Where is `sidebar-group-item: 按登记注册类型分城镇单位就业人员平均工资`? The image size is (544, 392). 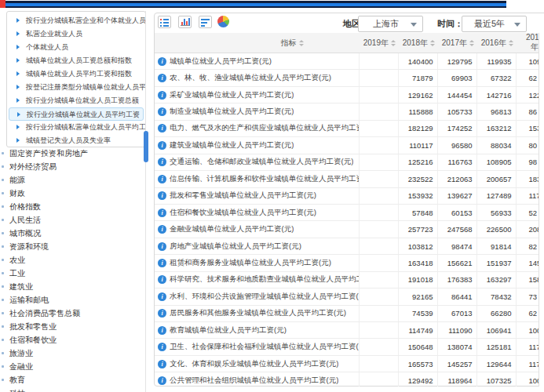
sidebar-group-item: 按登记注册类型分城镇单位就业人员平均工资 is located at coordinates (76, 88).